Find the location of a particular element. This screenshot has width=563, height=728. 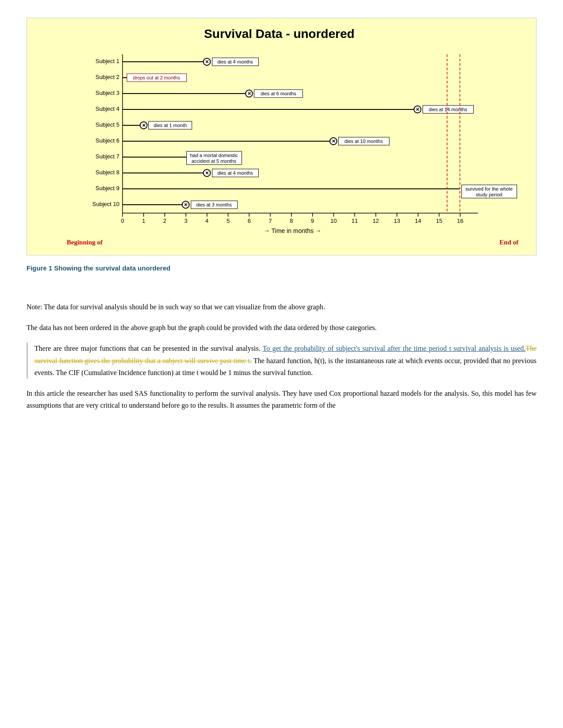

svg-text: drops out at 2 months is located at coordinates (156, 78).